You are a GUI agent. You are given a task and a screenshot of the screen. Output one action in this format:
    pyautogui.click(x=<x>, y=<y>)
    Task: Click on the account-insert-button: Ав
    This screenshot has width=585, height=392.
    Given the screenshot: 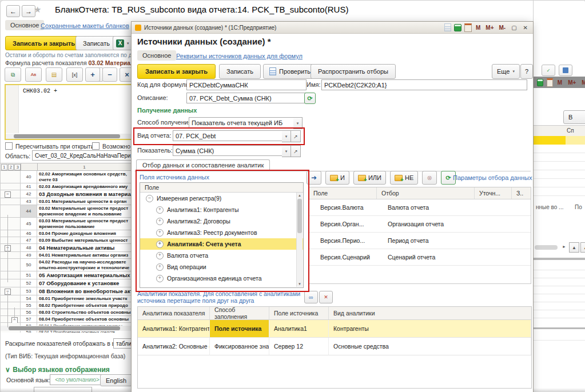 What is the action you would take?
    pyautogui.click(x=33, y=74)
    